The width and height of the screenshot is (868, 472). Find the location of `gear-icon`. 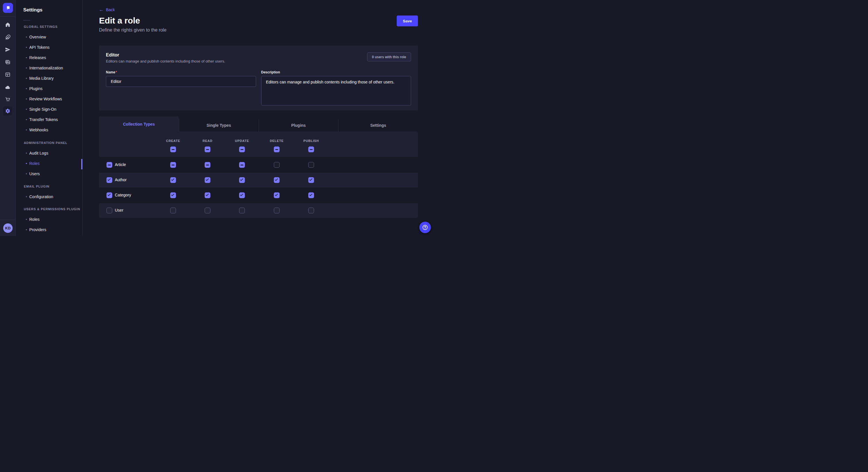

gear-icon is located at coordinates (8, 111).